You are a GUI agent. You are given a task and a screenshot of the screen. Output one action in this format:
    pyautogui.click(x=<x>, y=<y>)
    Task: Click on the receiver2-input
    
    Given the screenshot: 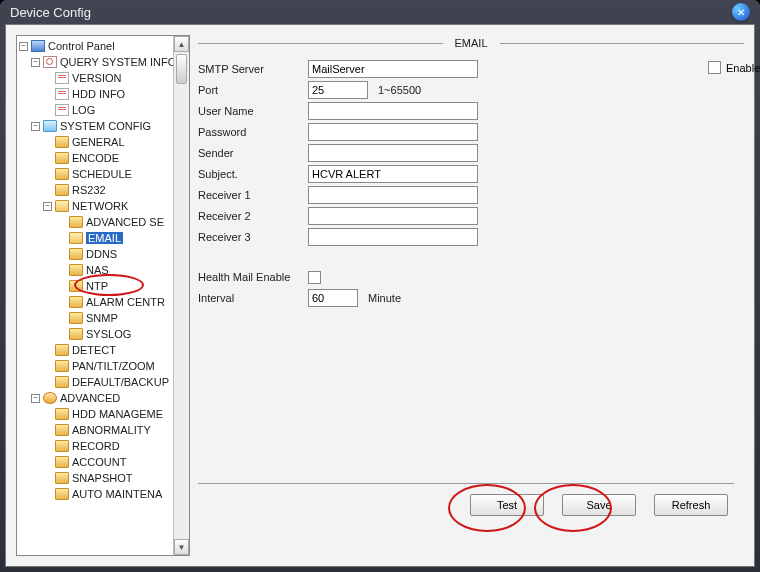 What is the action you would take?
    pyautogui.click(x=393, y=216)
    